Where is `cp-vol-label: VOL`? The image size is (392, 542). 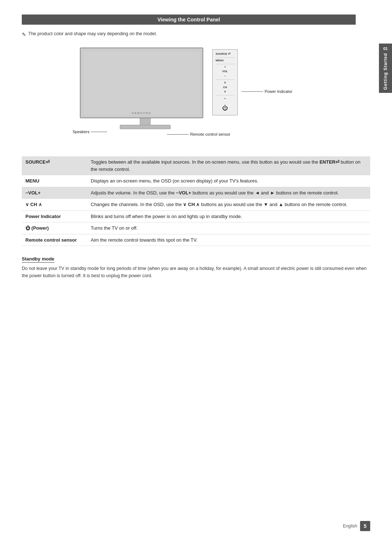
cp-vol-label: VOL is located at coordinates (225, 72).